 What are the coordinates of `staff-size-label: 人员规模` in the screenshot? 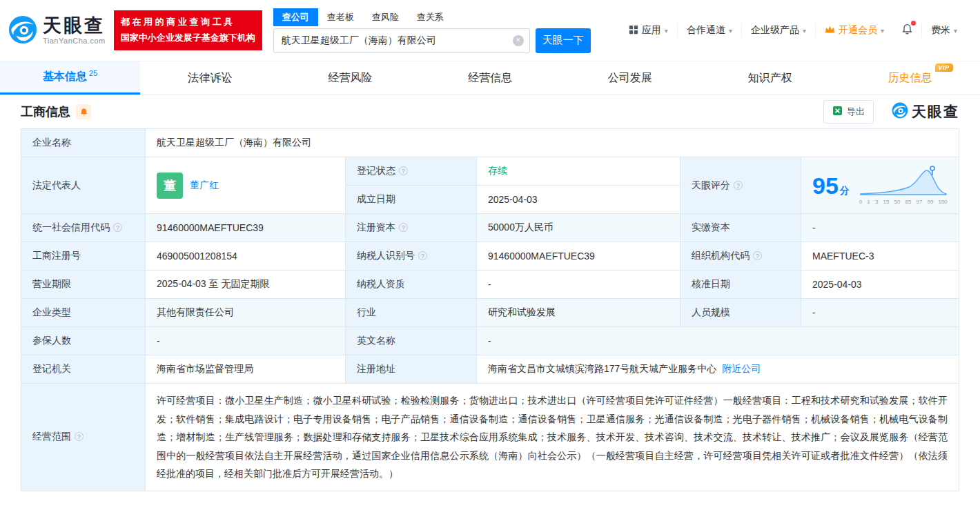 It's located at (741, 313).